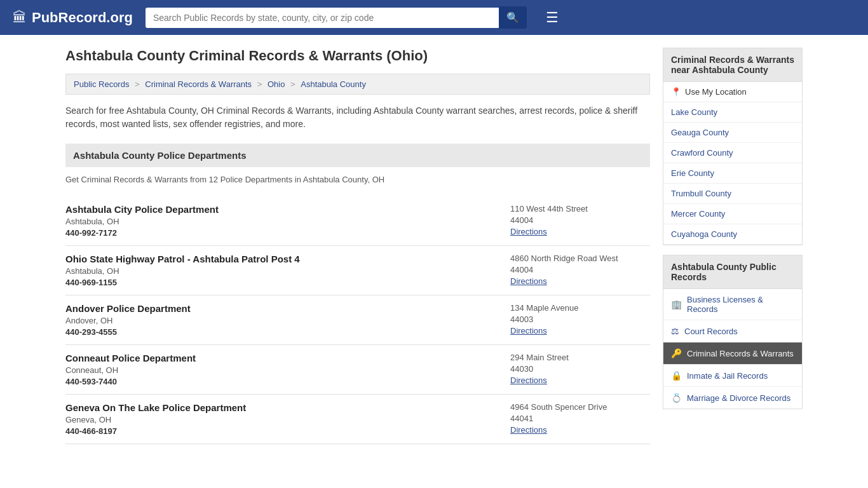 The height and width of the screenshot is (488, 868). I want to click on departments-section-header: Ashtabula County Police Departments, so click(358, 155).